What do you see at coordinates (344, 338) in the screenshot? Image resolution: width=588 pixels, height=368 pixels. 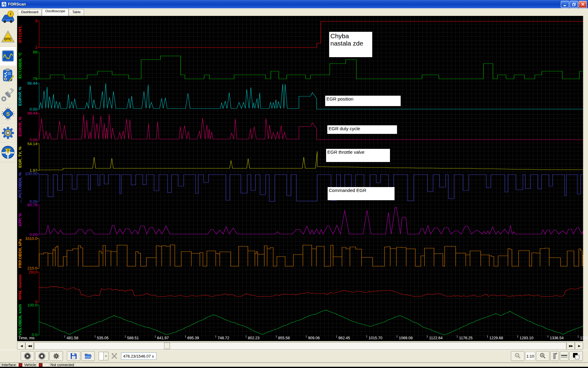 I see `time-tick-label: 962.45` at bounding box center [344, 338].